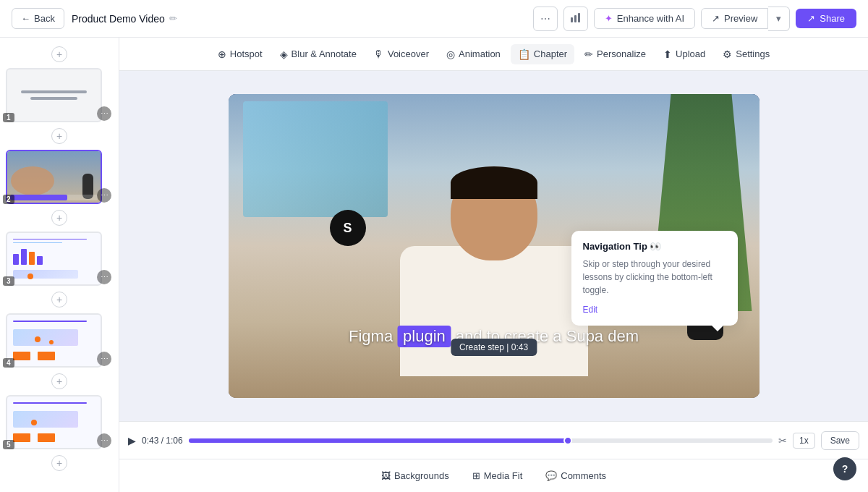  I want to click on create-step-button: Create step | 0:43, so click(493, 347).